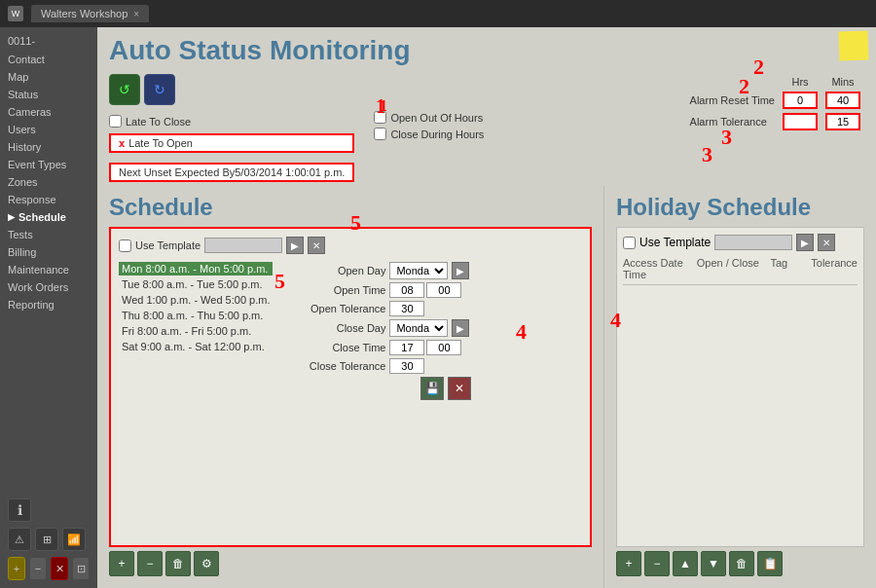  What do you see at coordinates (232, 143) in the screenshot?
I see `late-to-open-button: x Late To Open` at bounding box center [232, 143].